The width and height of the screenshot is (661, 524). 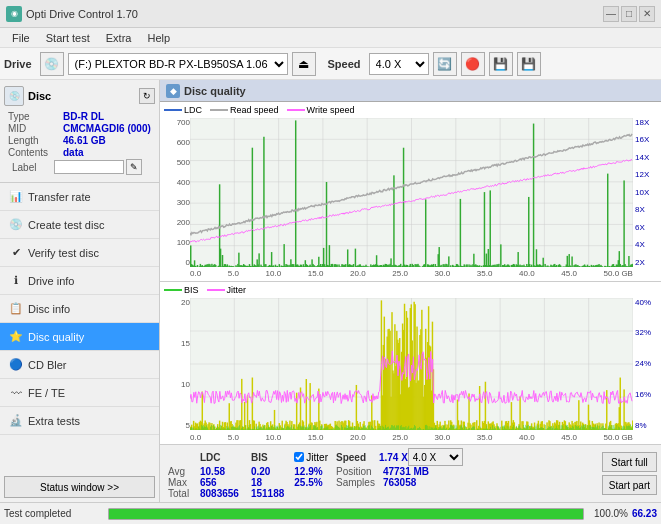 I want to click on bis-legend: BIS, so click(x=182, y=290).